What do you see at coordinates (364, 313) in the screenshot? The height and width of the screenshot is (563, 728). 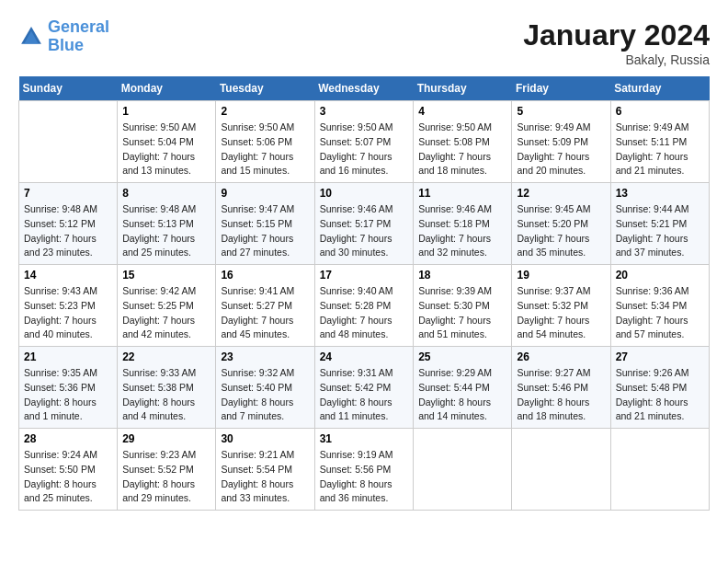 I see `day-detail: Sunrise: 9:40 AMSunset: 5:28 PMDaylight:…` at bounding box center [364, 313].